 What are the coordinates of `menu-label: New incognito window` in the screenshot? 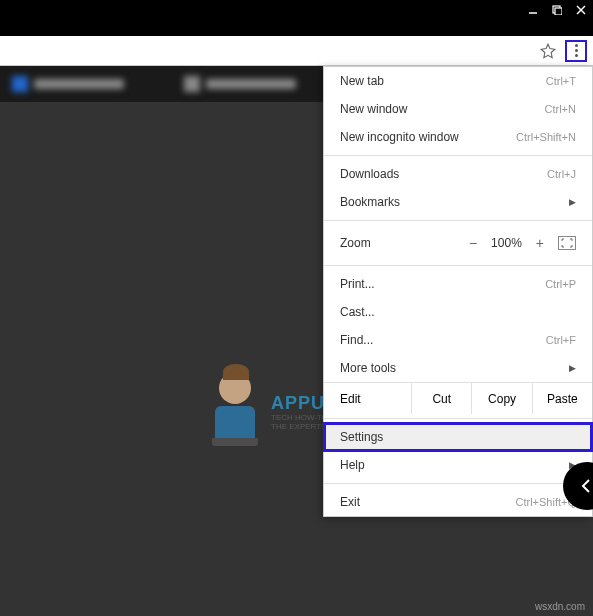 It's located at (400, 137).